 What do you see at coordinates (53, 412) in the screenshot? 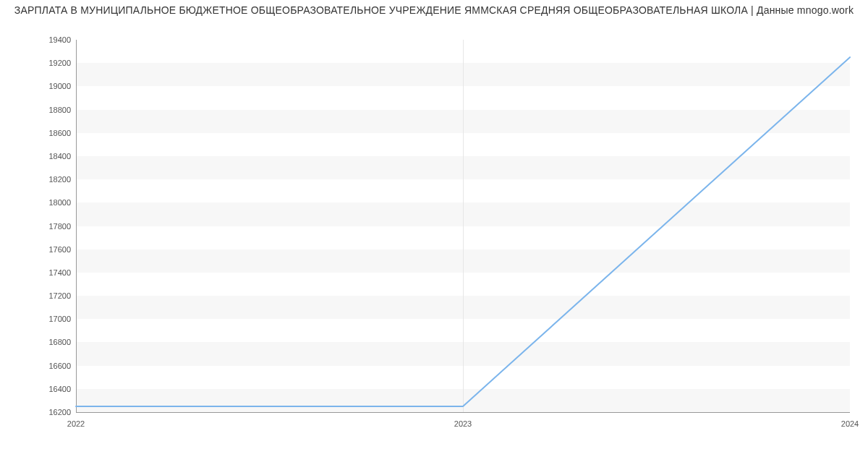
I see `y-tick-label: 16200` at bounding box center [53, 412].